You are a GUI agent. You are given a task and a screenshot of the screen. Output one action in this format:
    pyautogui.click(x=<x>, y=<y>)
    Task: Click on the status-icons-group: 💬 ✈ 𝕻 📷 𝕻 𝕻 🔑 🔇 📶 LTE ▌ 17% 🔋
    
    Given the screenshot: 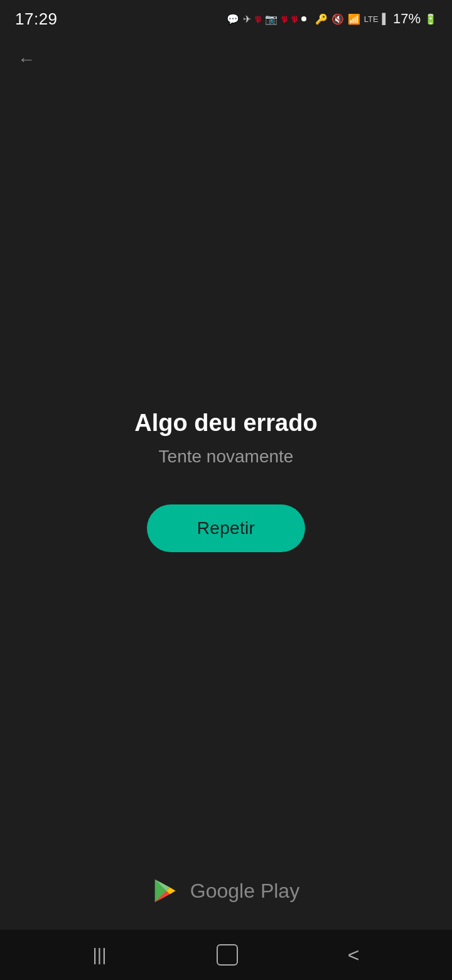 What is the action you would take?
    pyautogui.click(x=331, y=19)
    